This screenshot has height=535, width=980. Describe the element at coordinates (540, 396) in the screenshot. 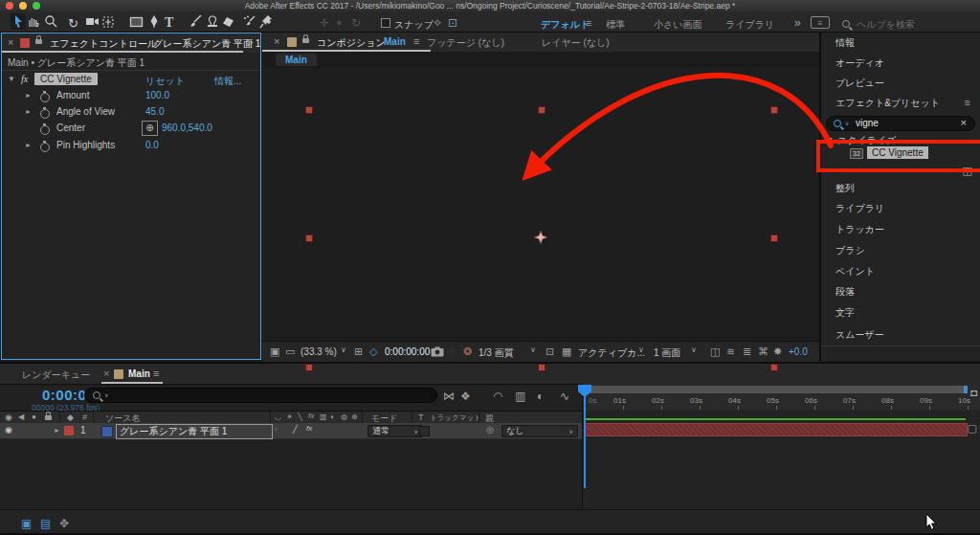

I see `motion-blur-icon: ◐` at that location.